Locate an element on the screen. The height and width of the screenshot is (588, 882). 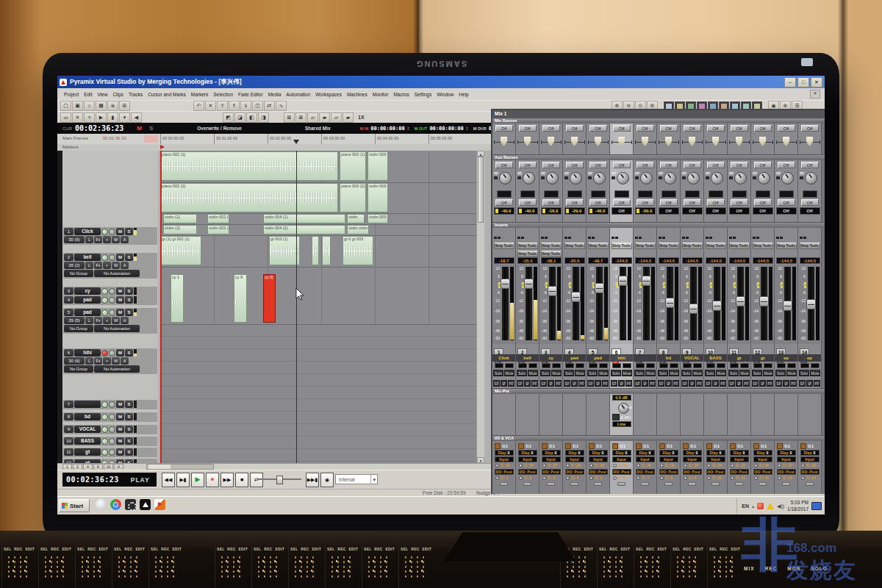
language-indicator: EN is located at coordinates (745, 506).